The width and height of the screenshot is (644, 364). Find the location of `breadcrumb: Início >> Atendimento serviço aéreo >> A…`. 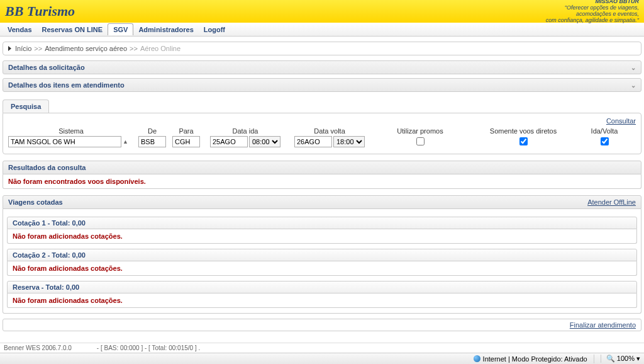

breadcrumb: Início >> Atendimento serviço aéreo >> A… is located at coordinates (322, 48).